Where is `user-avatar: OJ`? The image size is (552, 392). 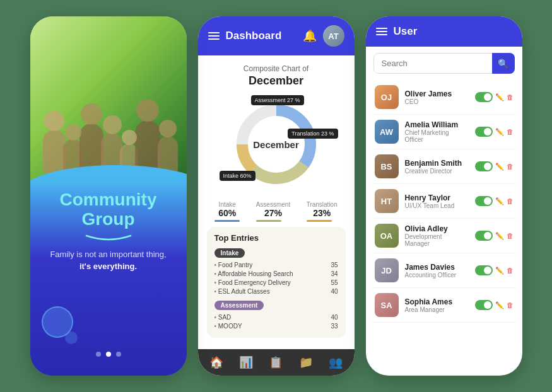 user-avatar: OJ is located at coordinates (387, 97).